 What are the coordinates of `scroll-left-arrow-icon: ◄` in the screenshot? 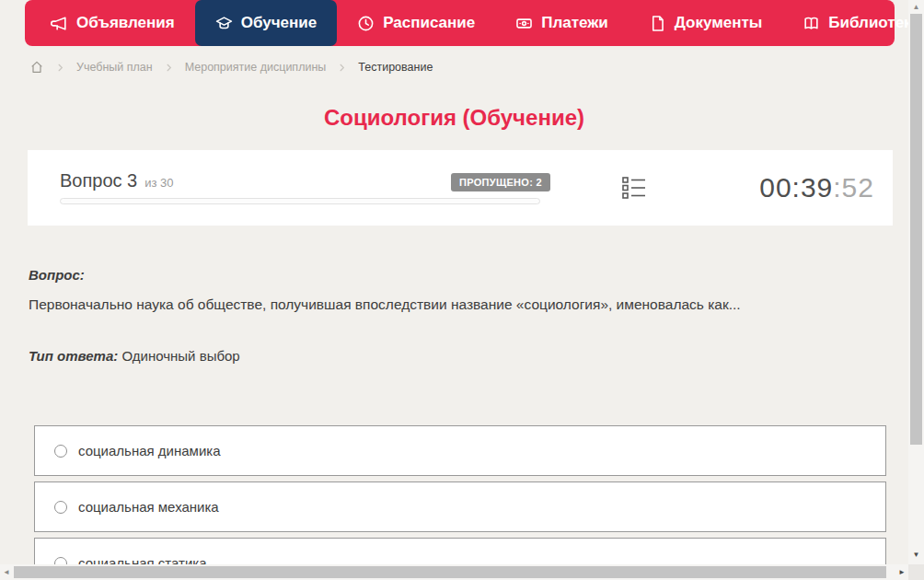 It's located at (6, 573).